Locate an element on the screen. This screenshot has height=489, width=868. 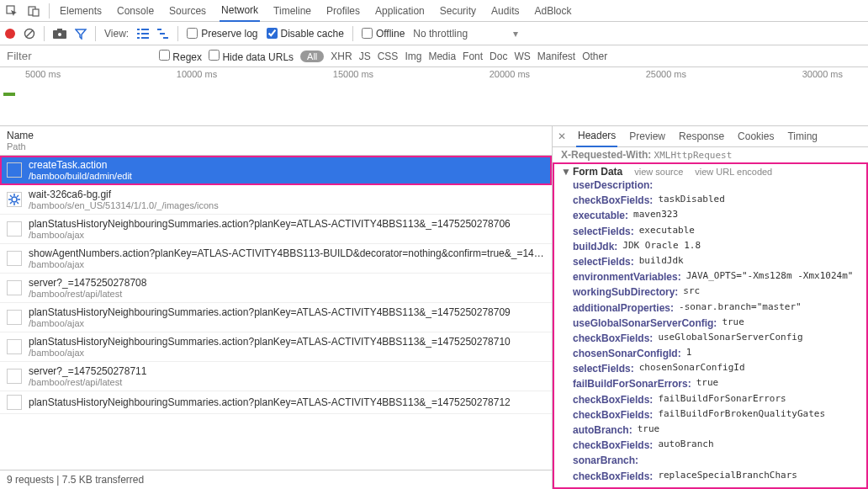
filter-ws: WS is located at coordinates (521, 56).